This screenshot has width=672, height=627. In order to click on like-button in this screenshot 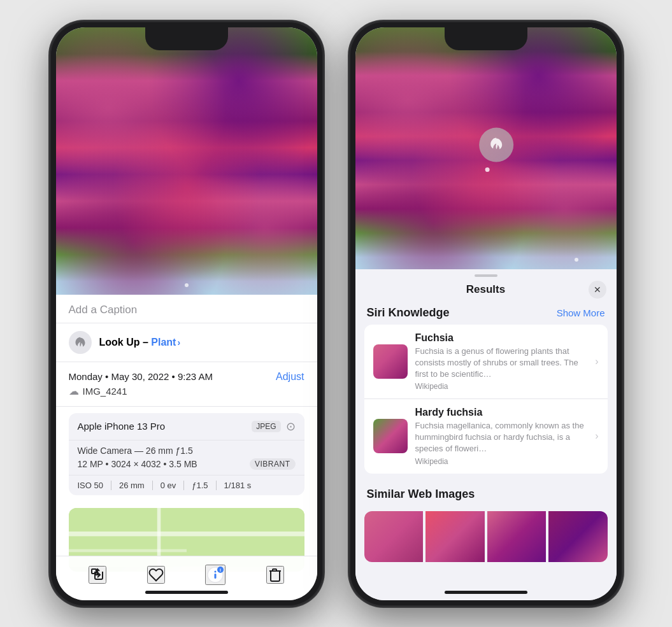, I will do `click(156, 575)`.